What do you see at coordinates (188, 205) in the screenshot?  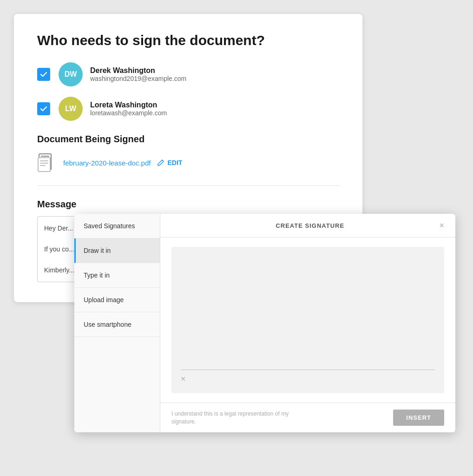 I see `message-title: Message` at bounding box center [188, 205].